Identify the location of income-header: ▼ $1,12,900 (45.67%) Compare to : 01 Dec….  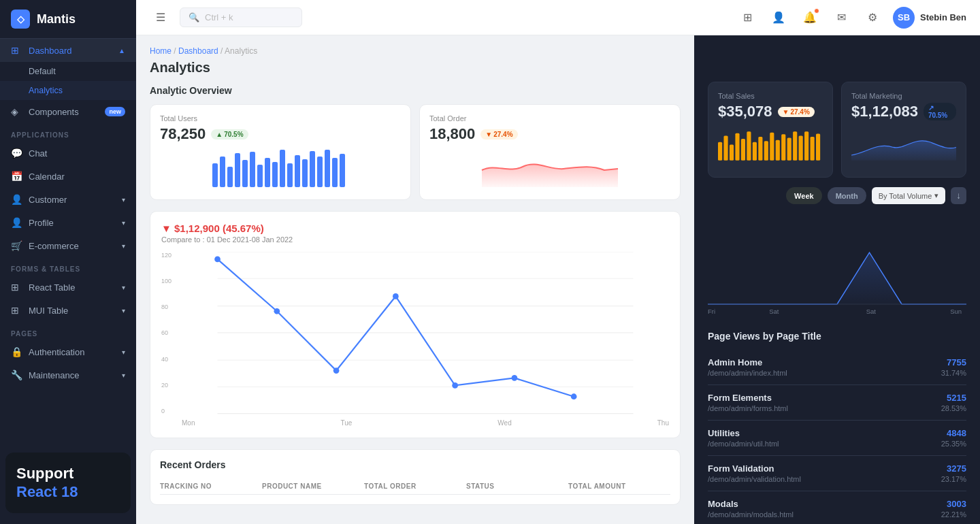
(415, 233).